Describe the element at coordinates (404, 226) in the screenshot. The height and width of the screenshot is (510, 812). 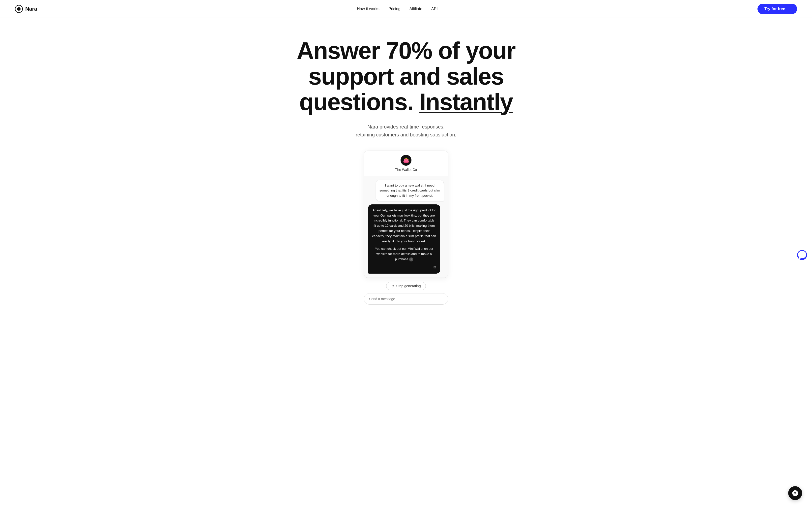
I see `bot-message-text-1: Absolutely, we have just the right produ…` at that location.